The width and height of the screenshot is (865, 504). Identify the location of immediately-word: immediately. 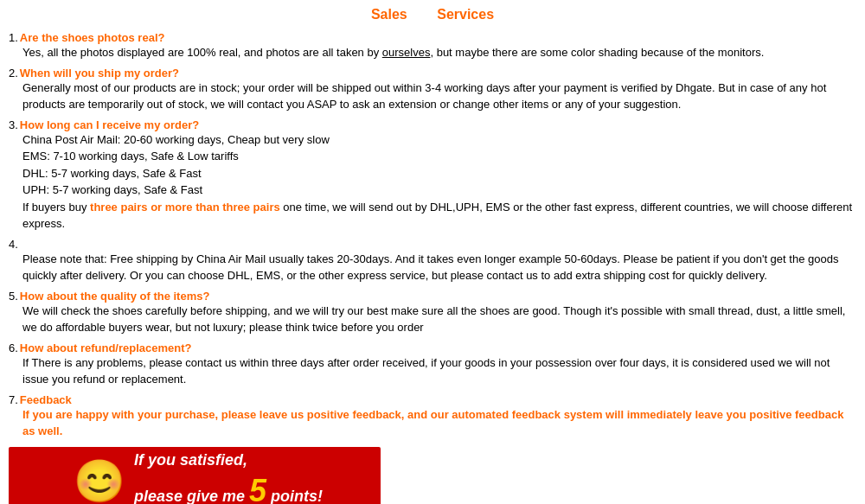
(659, 415).